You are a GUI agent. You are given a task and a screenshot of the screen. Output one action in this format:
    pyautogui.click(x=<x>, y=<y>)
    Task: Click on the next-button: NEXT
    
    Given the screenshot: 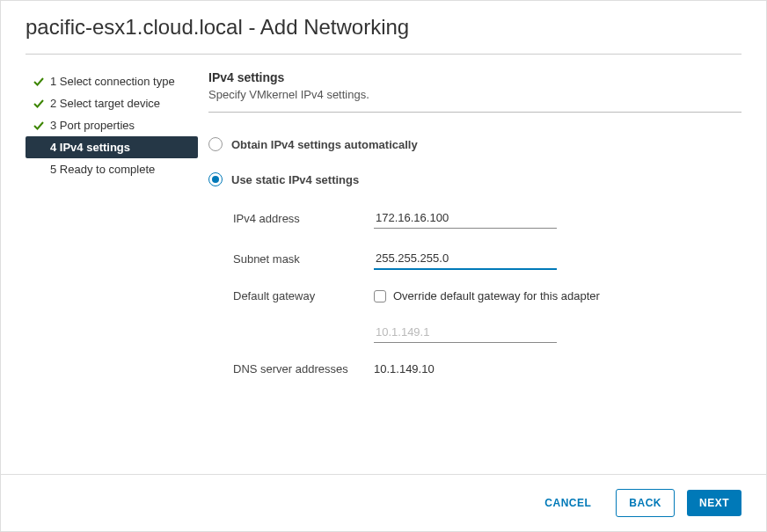 What is the action you would take?
    pyautogui.click(x=714, y=503)
    